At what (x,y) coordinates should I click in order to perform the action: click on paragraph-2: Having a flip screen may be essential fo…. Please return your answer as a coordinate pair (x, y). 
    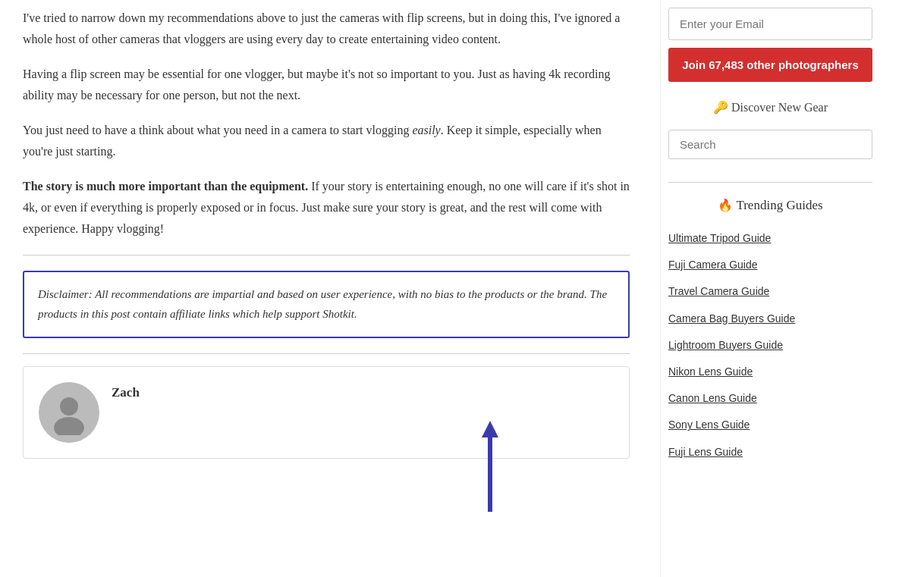
    Looking at the image, I should click on (326, 85).